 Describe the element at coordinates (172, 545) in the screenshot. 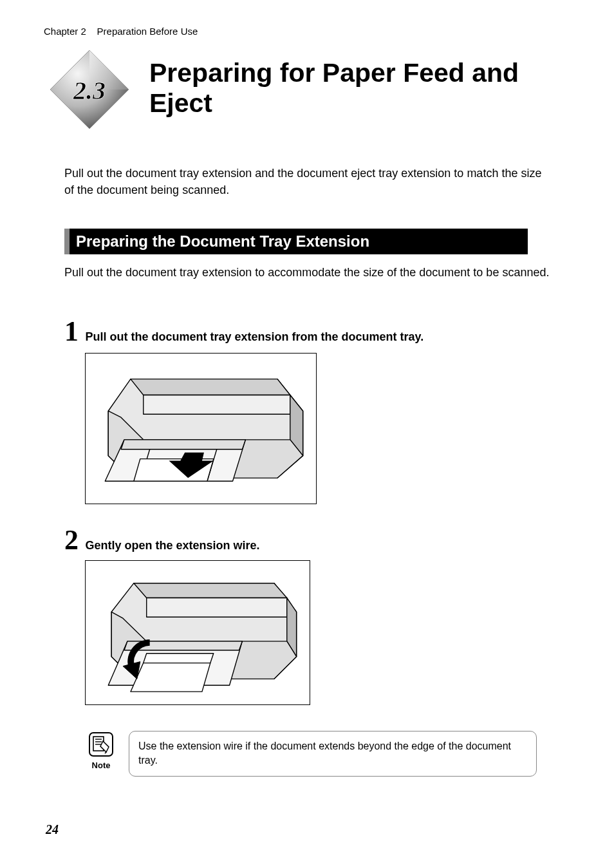

I see `step-text: Gently open the extension wire.` at that location.